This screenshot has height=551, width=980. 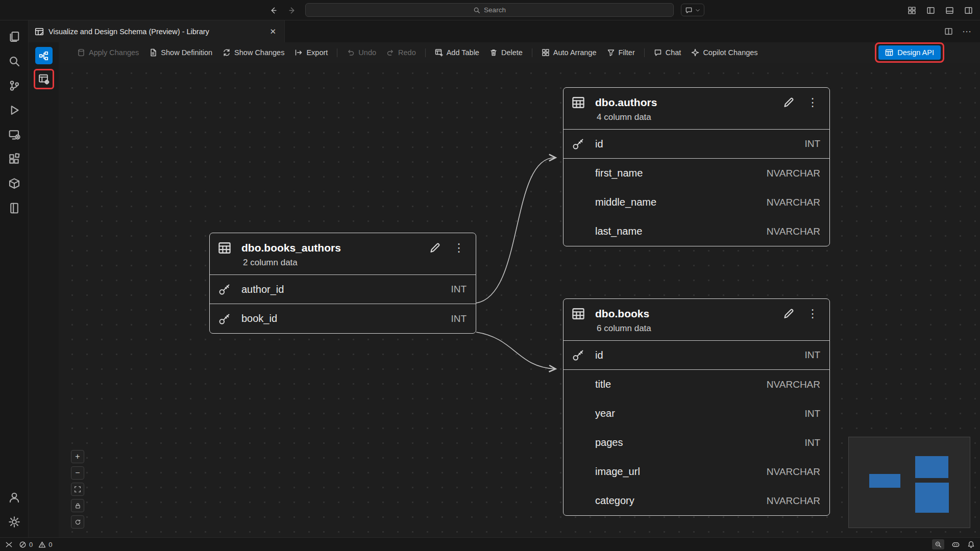 What do you see at coordinates (14, 159) in the screenshot?
I see `extensions-icon` at bounding box center [14, 159].